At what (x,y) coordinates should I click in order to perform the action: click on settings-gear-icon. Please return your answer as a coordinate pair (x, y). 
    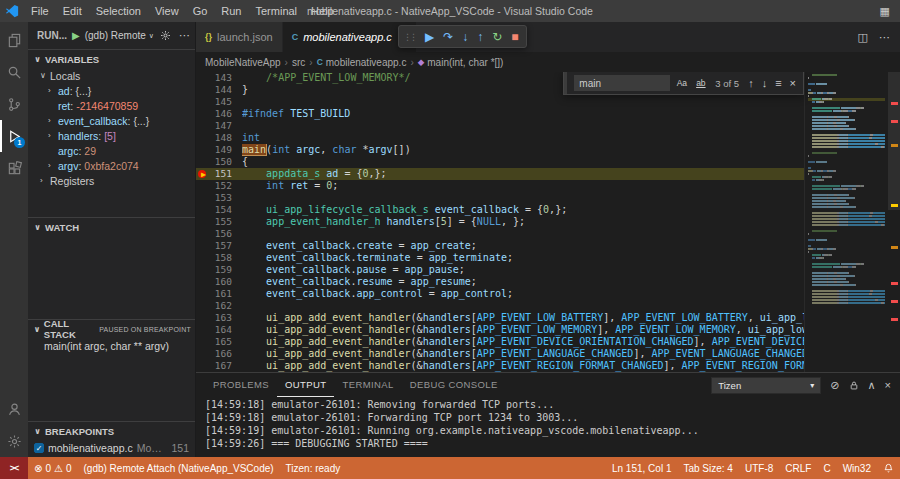
    Looking at the image, I should click on (14, 441).